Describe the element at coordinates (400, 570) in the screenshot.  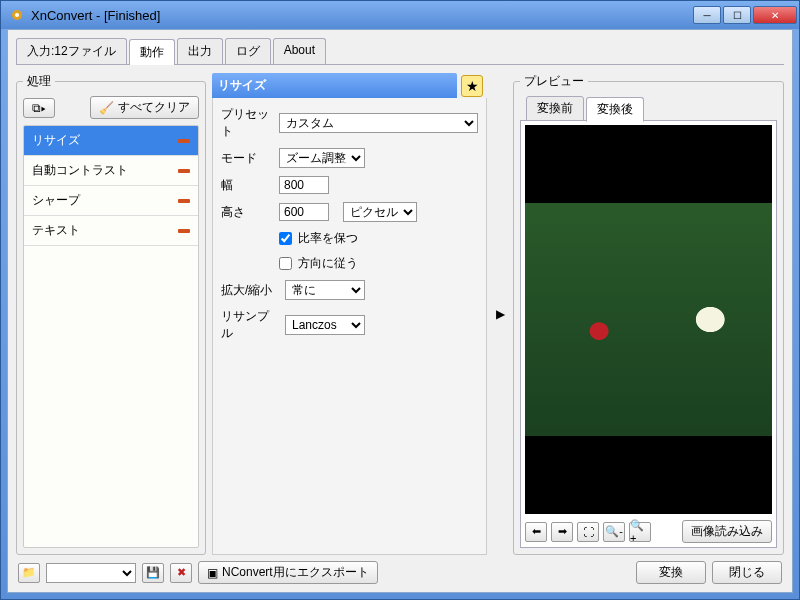
I see `footer: 📁 💾 ✖ ▣ NConvert用にエクスポート 変換 閉じる` at that location.